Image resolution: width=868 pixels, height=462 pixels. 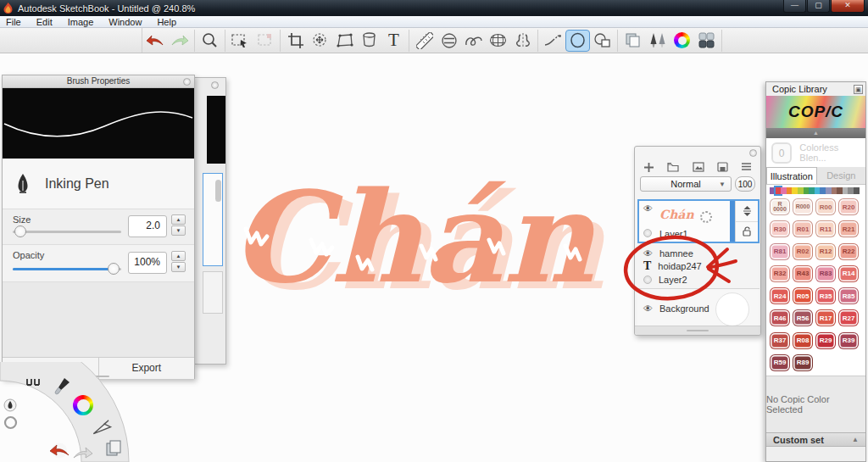 I want to click on opacity-value: 100%, so click(x=147, y=263).